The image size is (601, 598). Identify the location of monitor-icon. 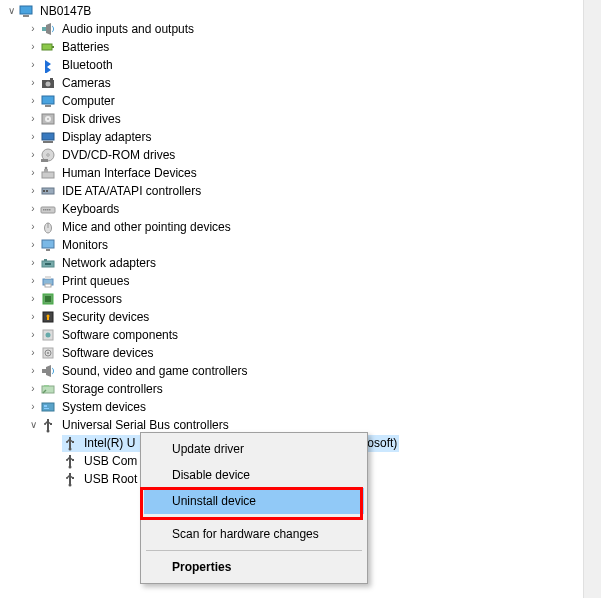
(48, 101).